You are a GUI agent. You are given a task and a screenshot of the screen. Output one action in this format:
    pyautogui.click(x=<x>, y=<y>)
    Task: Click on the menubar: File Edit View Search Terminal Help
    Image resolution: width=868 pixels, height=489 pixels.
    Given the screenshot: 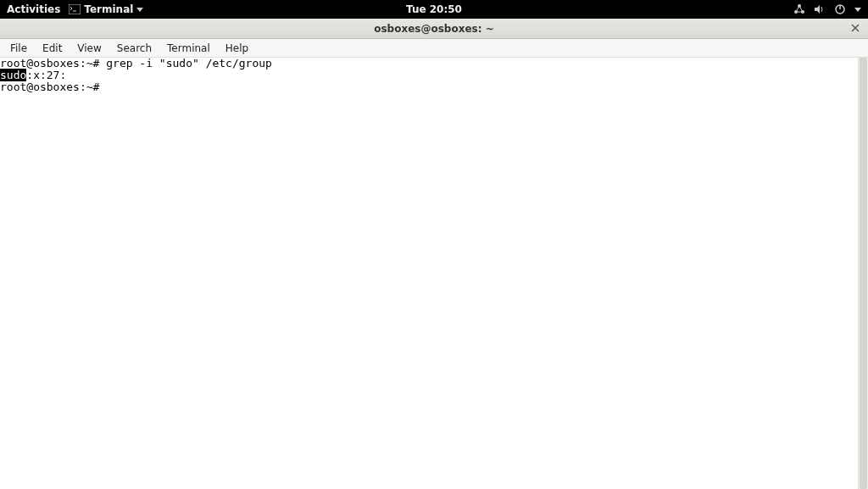 What is the action you would take?
    pyautogui.click(x=434, y=48)
    